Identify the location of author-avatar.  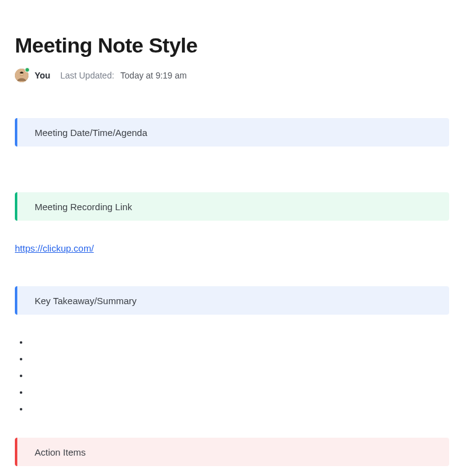
(22, 75).